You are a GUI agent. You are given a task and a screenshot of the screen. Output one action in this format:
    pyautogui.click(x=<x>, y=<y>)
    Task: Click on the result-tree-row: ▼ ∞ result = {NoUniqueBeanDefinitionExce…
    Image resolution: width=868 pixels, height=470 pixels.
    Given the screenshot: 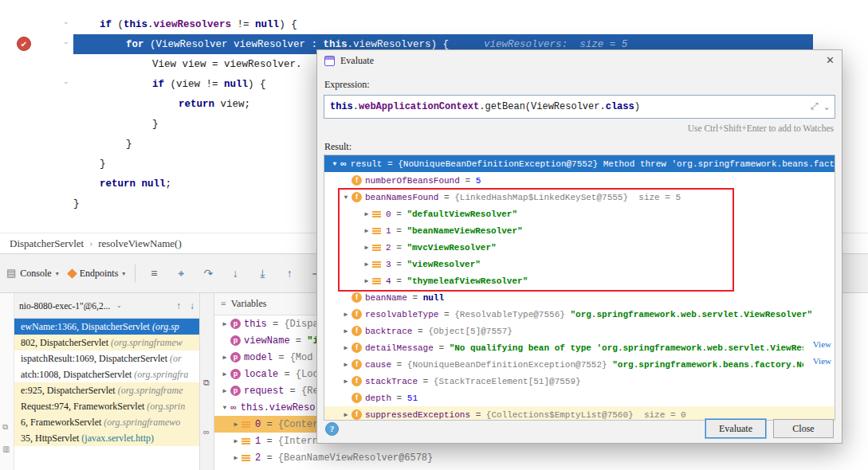 What is the action you would take?
    pyautogui.click(x=579, y=164)
    